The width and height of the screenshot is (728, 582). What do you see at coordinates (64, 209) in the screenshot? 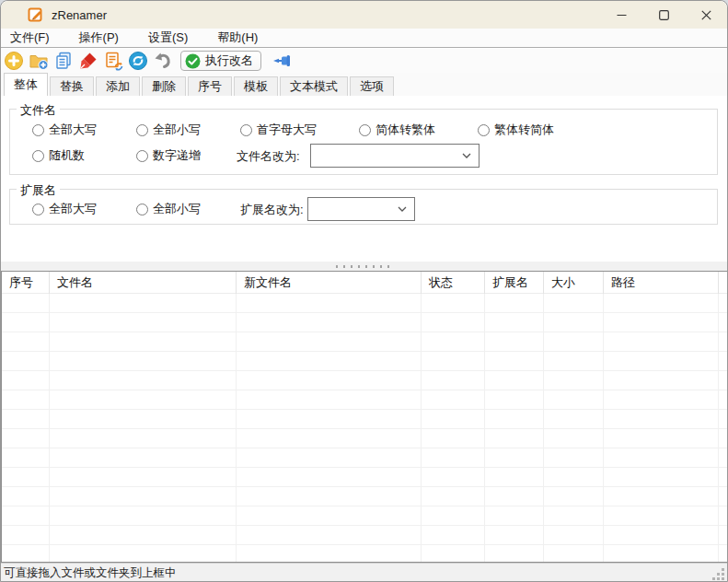
I see `radio-extension-uppercase: 全部大写` at bounding box center [64, 209].